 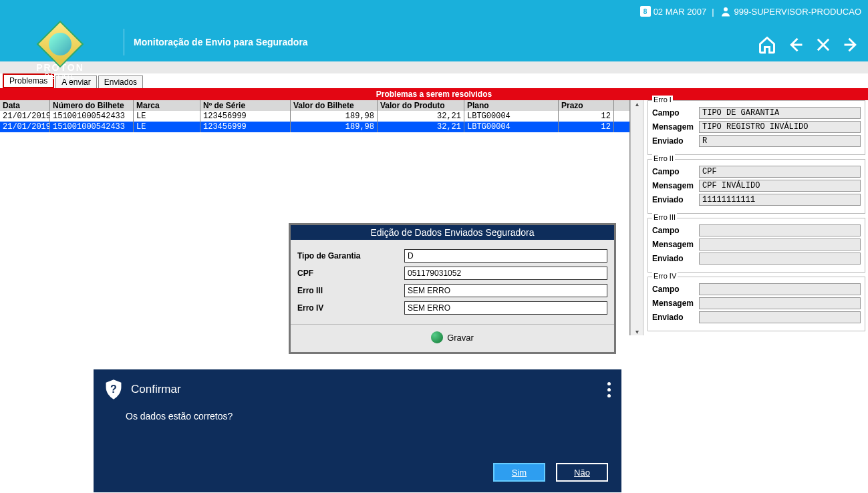 What do you see at coordinates (767, 45) in the screenshot?
I see `home-icon` at bounding box center [767, 45].